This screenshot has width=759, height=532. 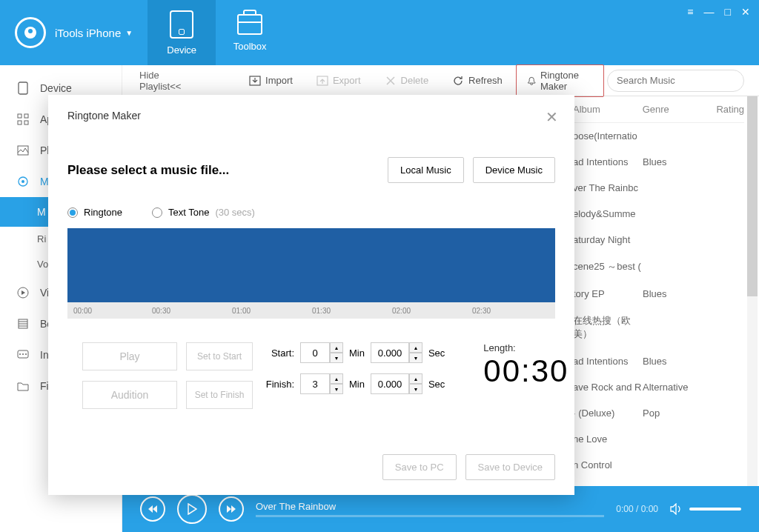 I want to click on cell-album: ne Love, so click(x=608, y=439).